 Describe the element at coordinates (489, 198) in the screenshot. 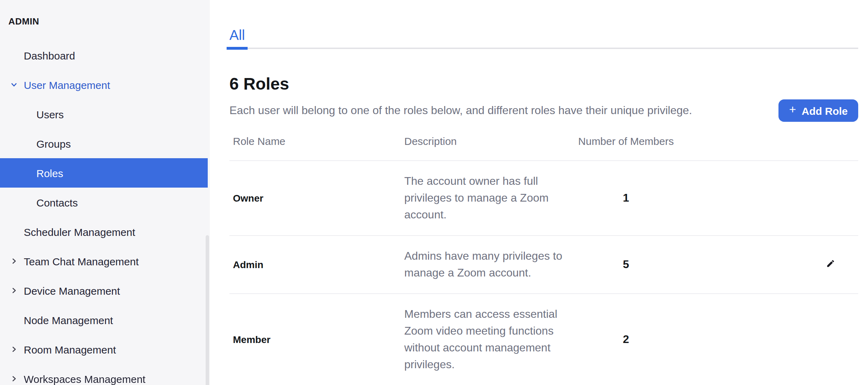

I see `role-description: The account owner has full privileges to…` at that location.